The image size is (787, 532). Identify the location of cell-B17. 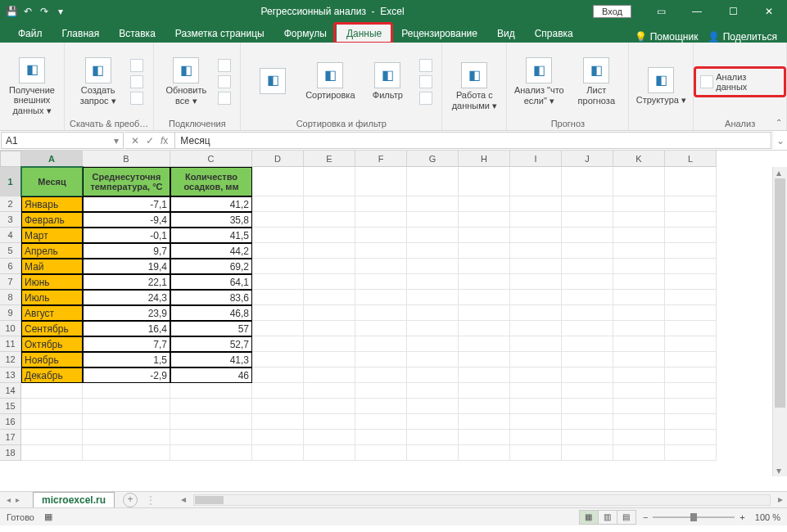
(126, 437).